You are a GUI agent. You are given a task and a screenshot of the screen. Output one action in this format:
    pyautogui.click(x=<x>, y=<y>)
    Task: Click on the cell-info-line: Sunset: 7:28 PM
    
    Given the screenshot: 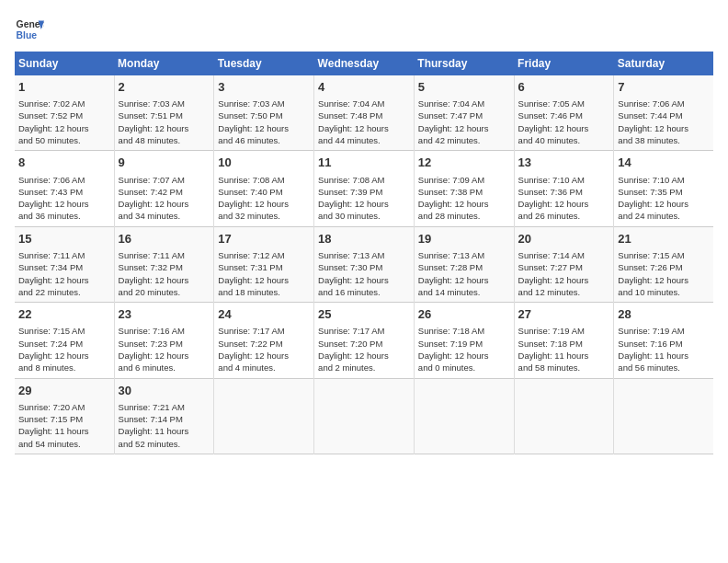 What is the action you would take?
    pyautogui.click(x=464, y=267)
    